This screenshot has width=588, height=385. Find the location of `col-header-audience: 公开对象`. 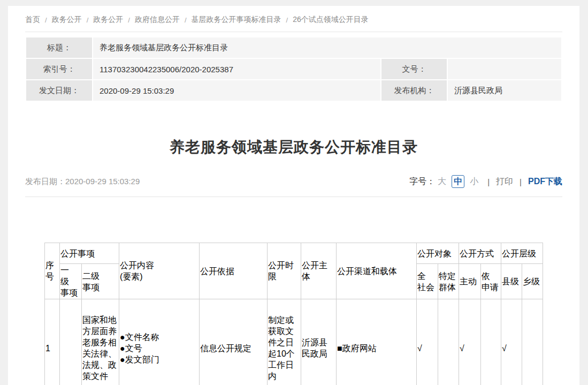

col-header-audience: 公开对象 is located at coordinates (438, 254).